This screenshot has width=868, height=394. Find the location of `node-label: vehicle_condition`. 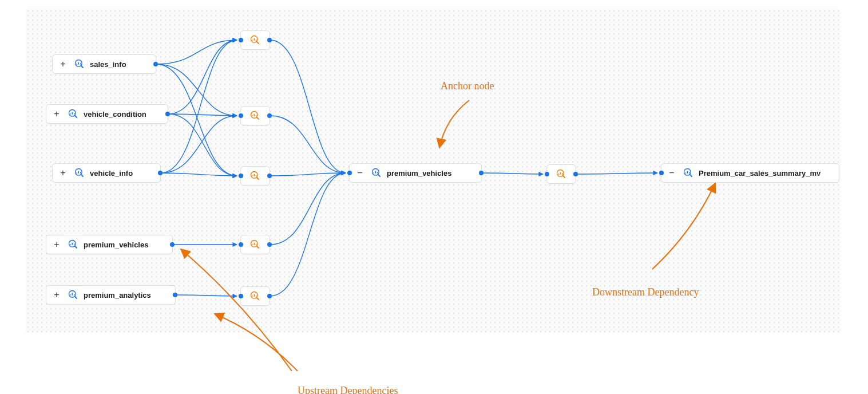

node-label: vehicle_condition is located at coordinates (115, 115).